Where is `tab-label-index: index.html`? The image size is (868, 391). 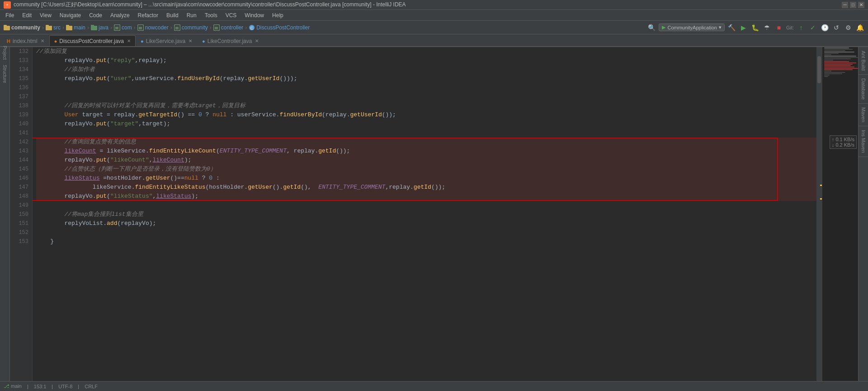
tab-label-index: index.html is located at coordinates (25, 41).